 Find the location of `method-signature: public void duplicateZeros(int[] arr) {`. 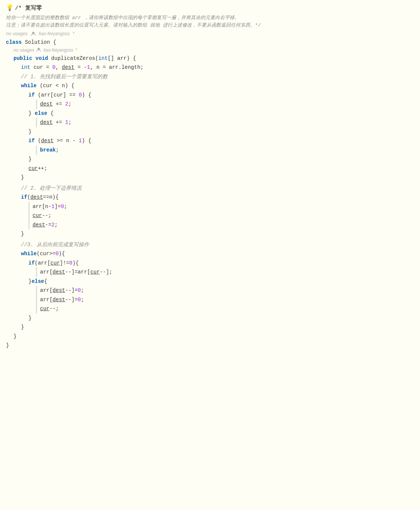

method-signature: public void duplicateZeros(int[] arr) { is located at coordinates (214, 58).